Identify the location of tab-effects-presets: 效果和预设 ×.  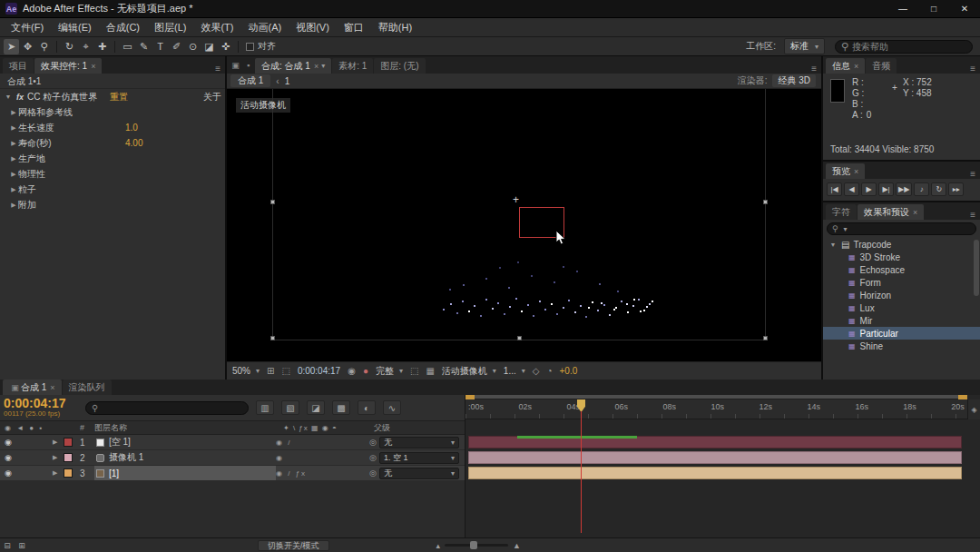
(891, 212).